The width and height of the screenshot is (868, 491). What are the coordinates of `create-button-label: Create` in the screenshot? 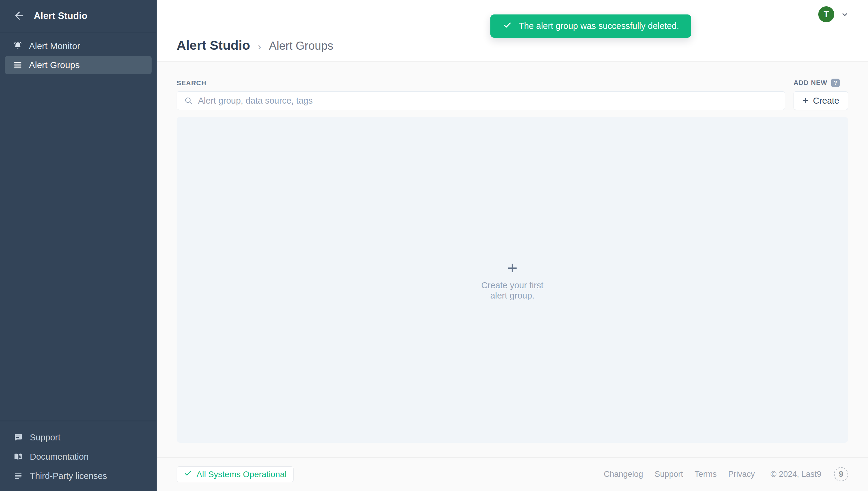 It's located at (826, 101).